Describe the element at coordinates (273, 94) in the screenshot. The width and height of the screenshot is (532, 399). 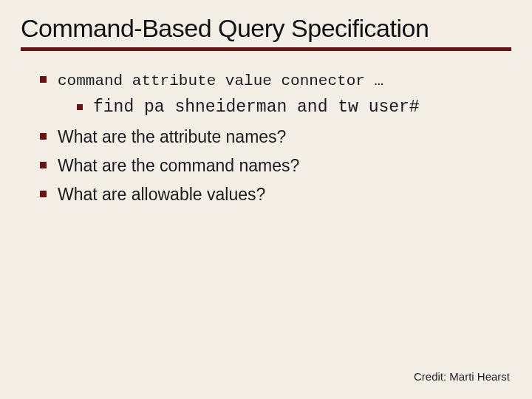
I see `bullet-item: command attribute value connector … find…` at that location.